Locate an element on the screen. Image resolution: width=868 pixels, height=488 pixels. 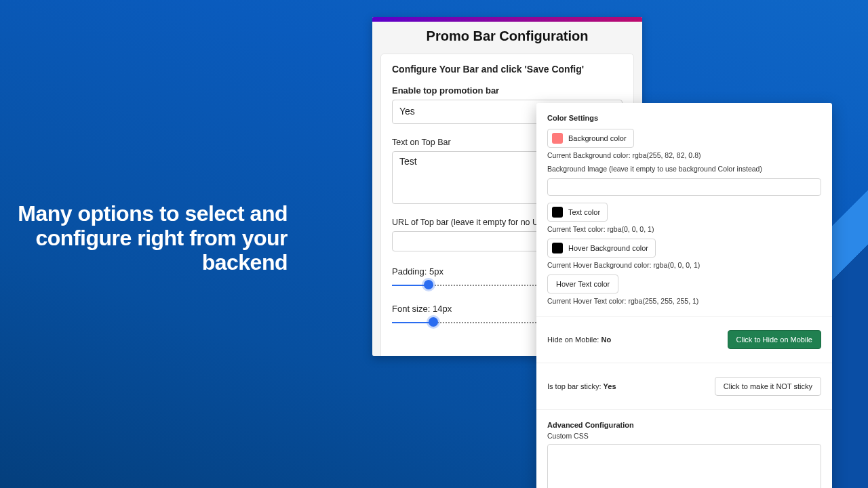
hide-mobile-label: Hide on Mobile: No is located at coordinates (579, 340).